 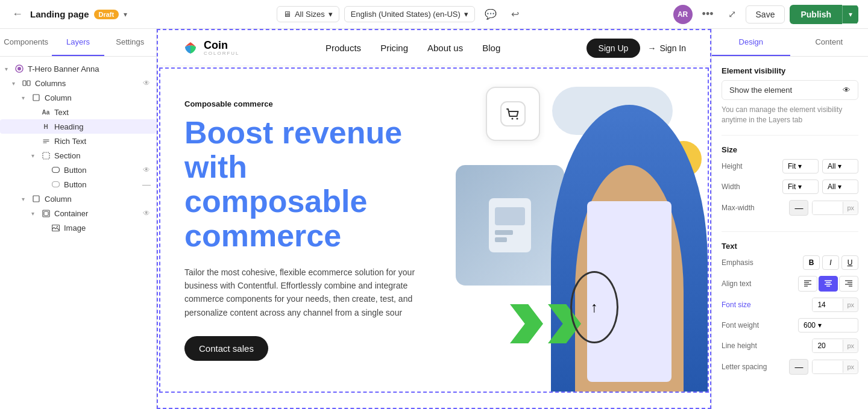 What do you see at coordinates (766, 14) in the screenshot?
I see `save-button: Save` at bounding box center [766, 14].